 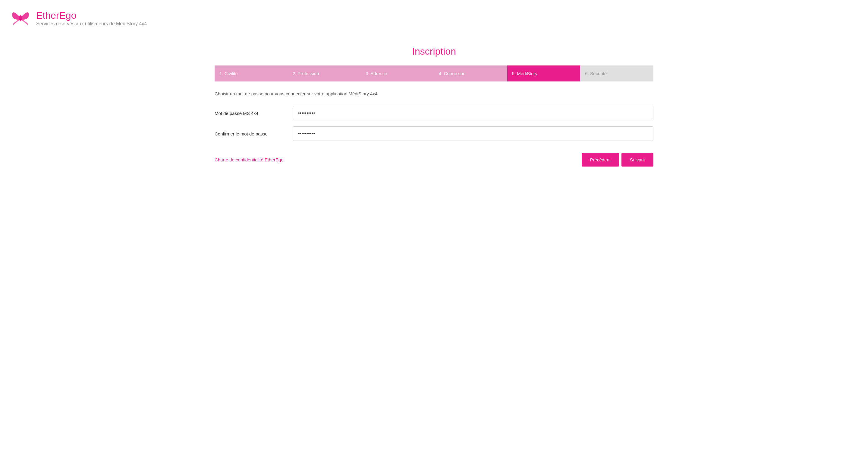 What do you see at coordinates (21, 18) in the screenshot?
I see `etherlogo-icon` at bounding box center [21, 18].